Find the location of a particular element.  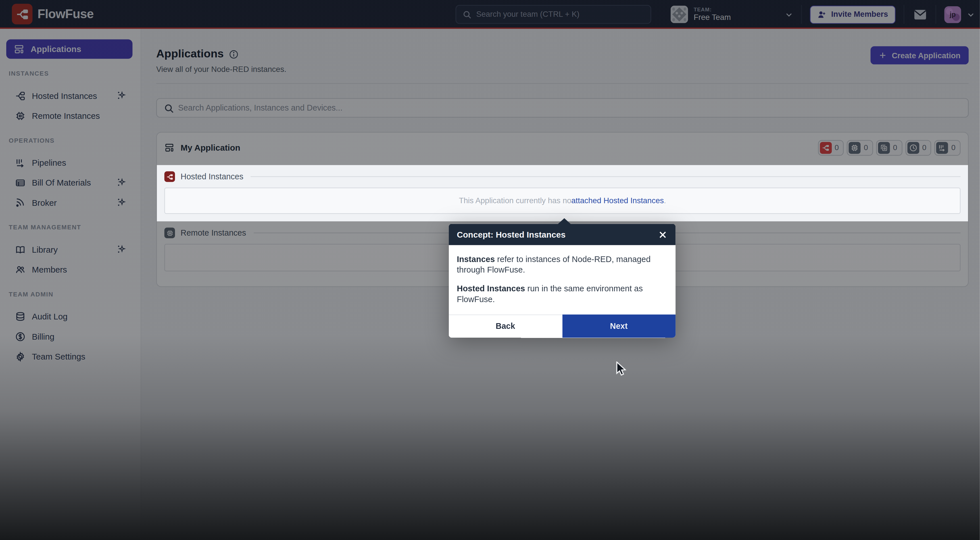

section-title: Remote Instances is located at coordinates (213, 233).